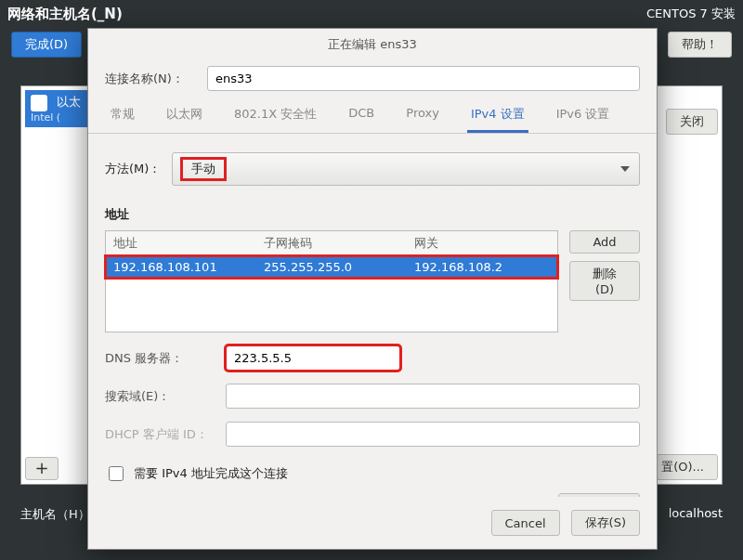 This screenshot has height=560, width=743. I want to click on col-gateway: 网关, so click(482, 243).